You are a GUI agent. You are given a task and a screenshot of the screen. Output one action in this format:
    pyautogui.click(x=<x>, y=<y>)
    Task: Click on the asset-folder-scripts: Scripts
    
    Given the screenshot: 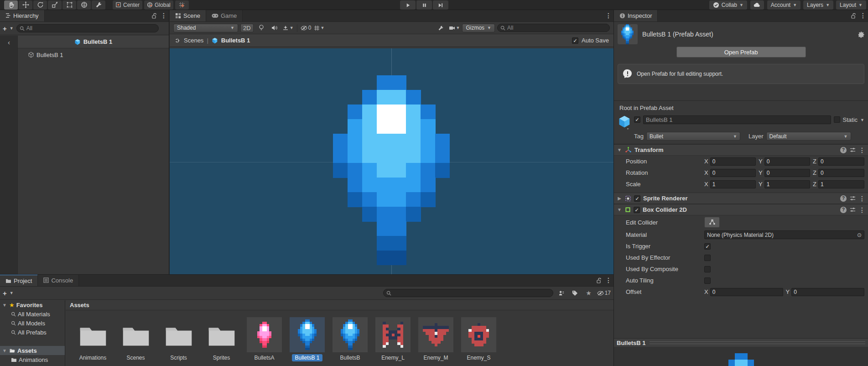 What is the action you would take?
    pyautogui.click(x=179, y=341)
    